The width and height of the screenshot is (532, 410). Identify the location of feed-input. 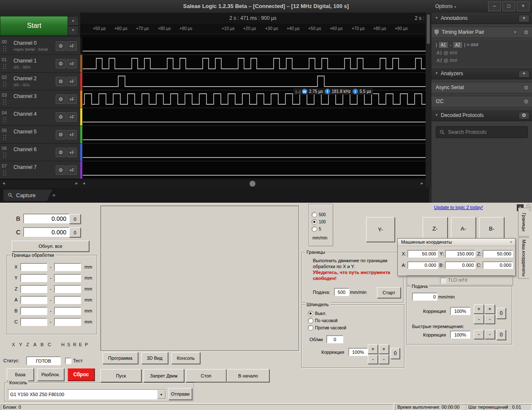
(425, 296).